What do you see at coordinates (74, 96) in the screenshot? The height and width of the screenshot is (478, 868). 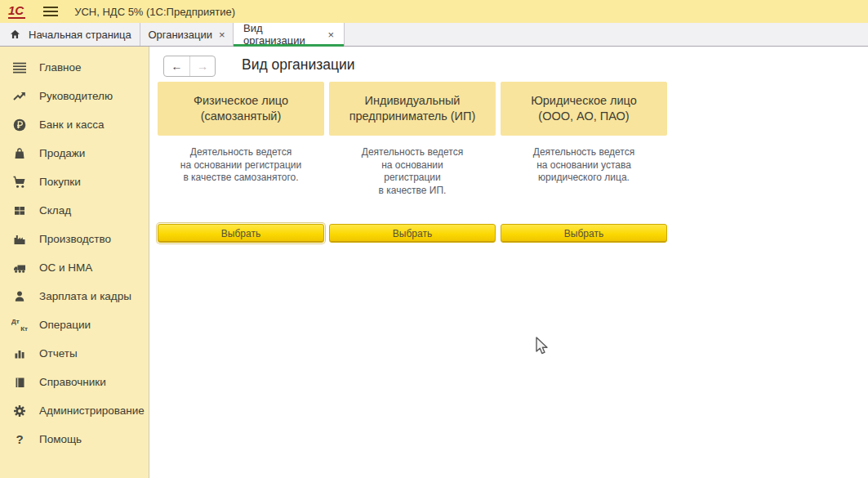 I see `sidebar-item-manager: Руководителю` at bounding box center [74, 96].